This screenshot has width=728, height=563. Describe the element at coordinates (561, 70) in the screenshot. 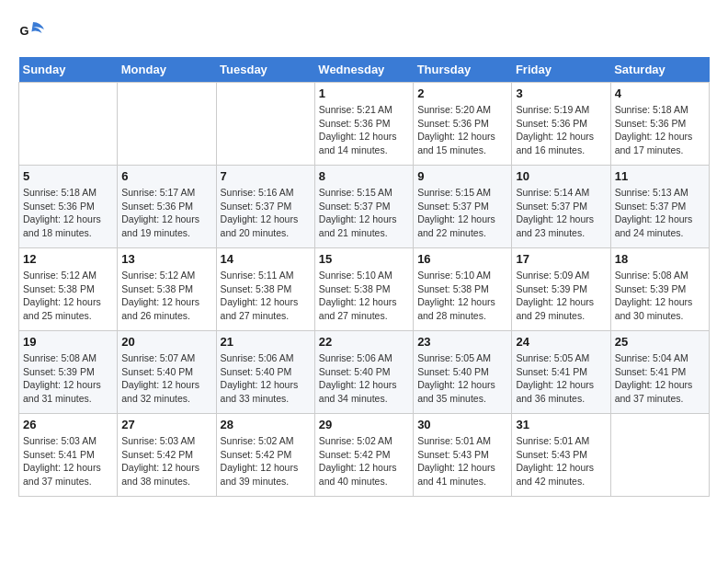

I see `day-of-week-header: Friday` at that location.